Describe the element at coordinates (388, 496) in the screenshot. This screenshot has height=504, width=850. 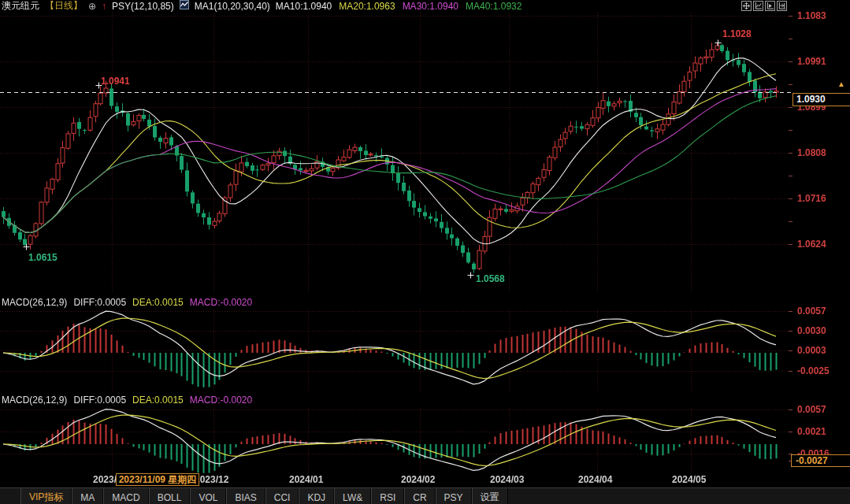
I see `toolbar-tab-RSI: RSI` at that location.